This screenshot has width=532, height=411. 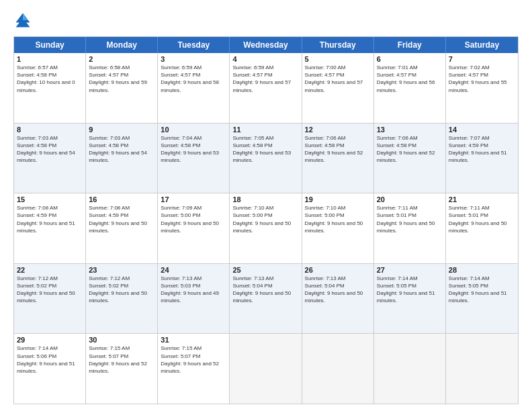 I want to click on day-cell-26: 26Sunrise: 7:13 AMSunset: 5:04 PMDayligh…, so click(x=339, y=299).